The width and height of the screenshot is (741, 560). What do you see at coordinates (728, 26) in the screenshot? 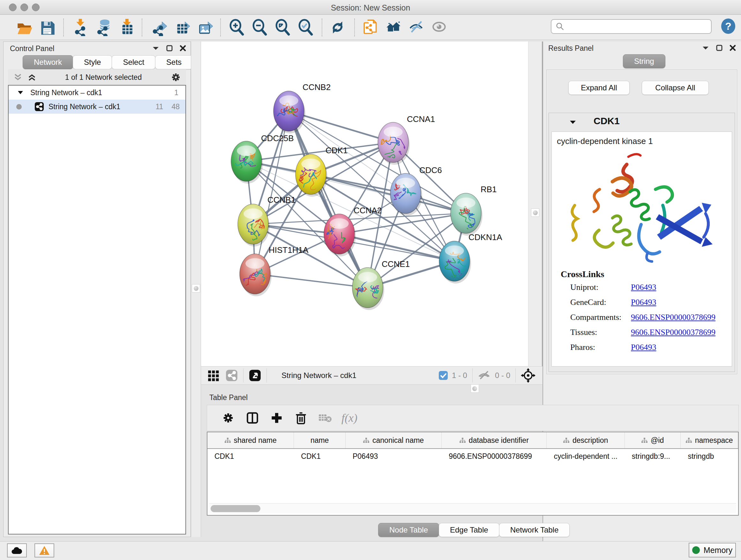
I see `help-button: ?` at bounding box center [728, 26].